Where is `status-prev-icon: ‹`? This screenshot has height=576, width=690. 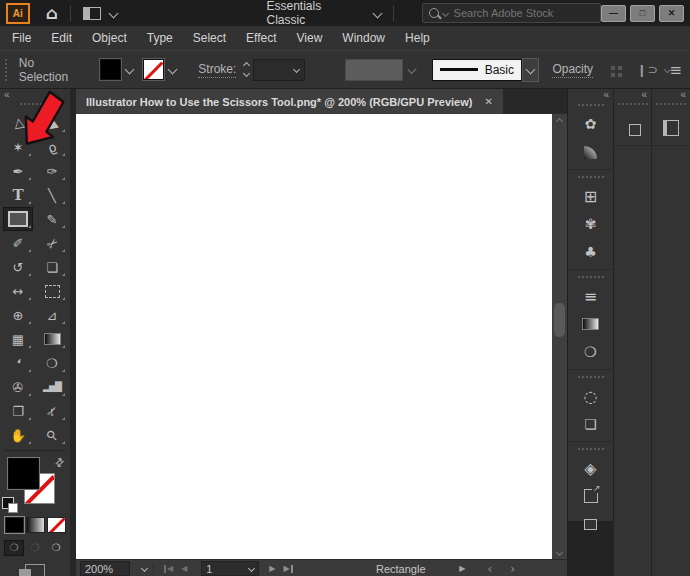
status-prev-icon: ‹ is located at coordinates (490, 569).